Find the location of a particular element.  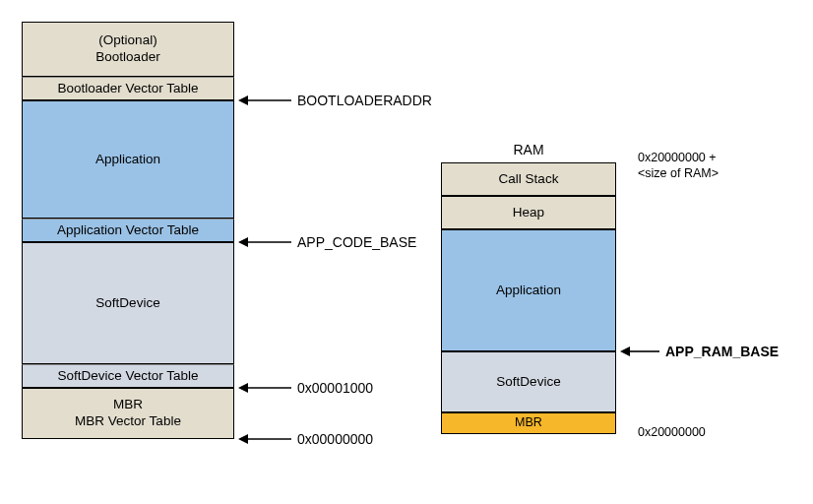

flash-application-vt: Application Vector Table is located at coordinates (128, 230).